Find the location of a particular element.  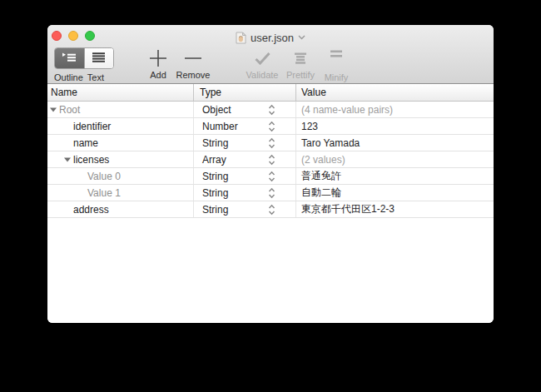

minify-button-label: Minify is located at coordinates (336, 77).